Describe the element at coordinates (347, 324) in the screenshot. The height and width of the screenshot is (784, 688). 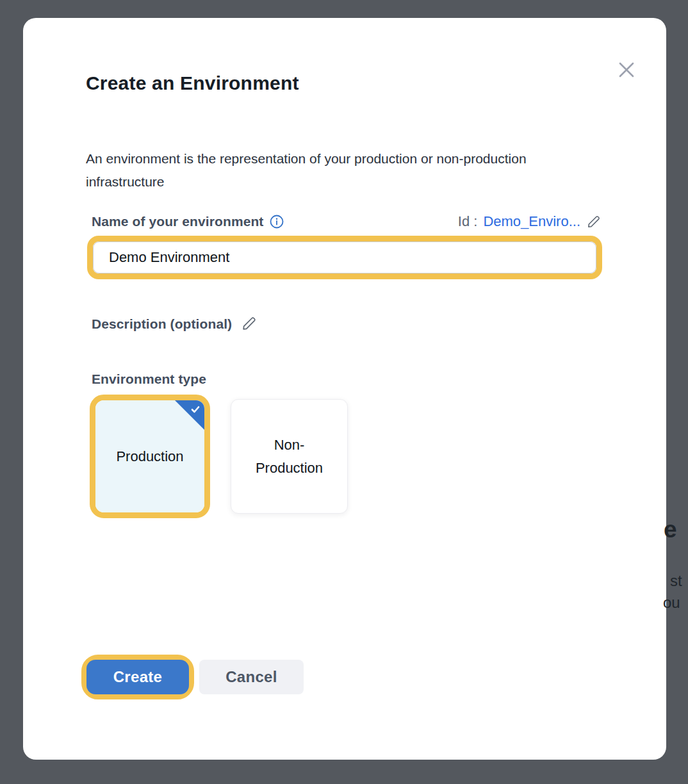
I see `description-field-header: Description (optional)` at that location.